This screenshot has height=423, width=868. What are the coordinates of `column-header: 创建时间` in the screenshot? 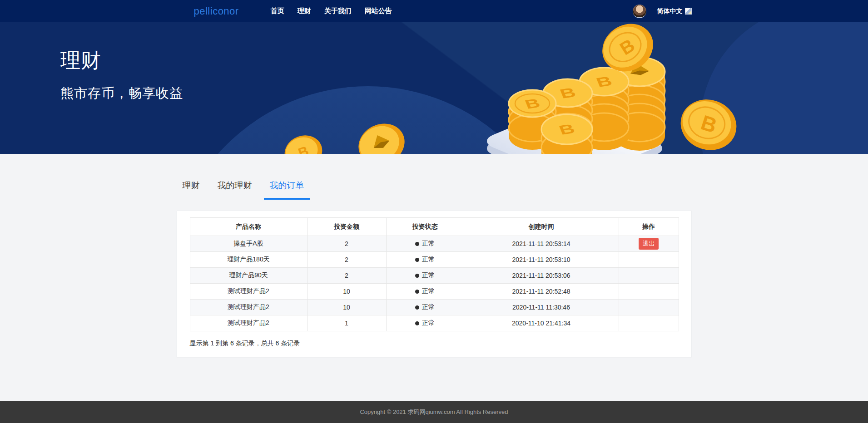 It's located at (541, 227).